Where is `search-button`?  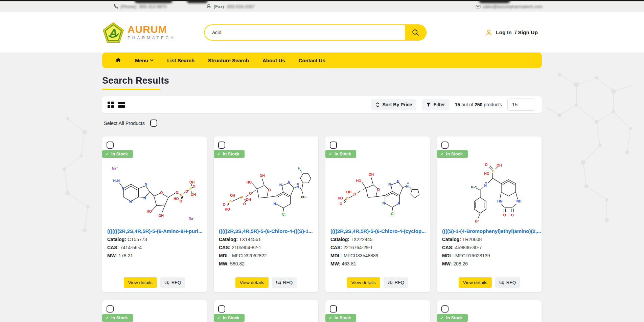 search-button is located at coordinates (415, 33).